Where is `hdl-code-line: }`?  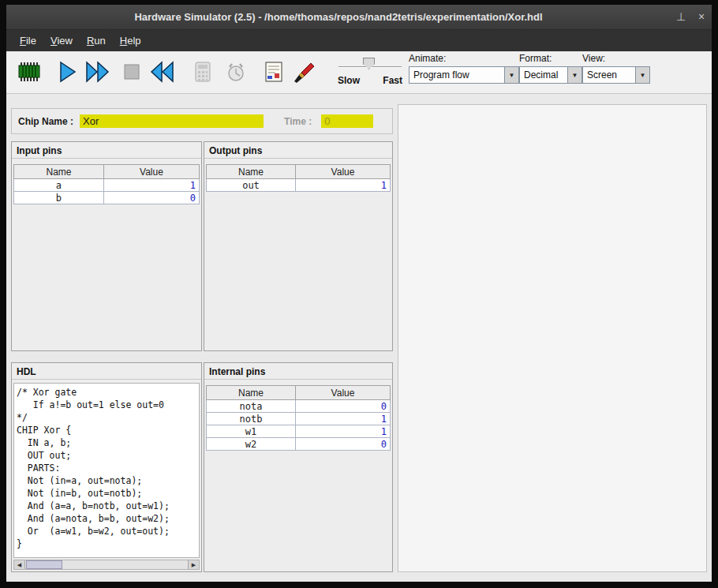
hdl-code-line: } is located at coordinates (107, 544).